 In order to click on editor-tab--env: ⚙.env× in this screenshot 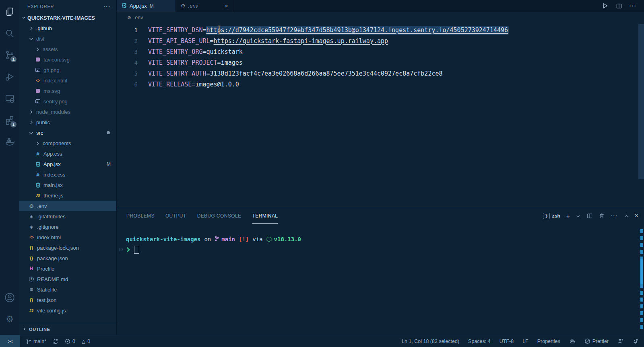, I will do `click(204, 6)`.